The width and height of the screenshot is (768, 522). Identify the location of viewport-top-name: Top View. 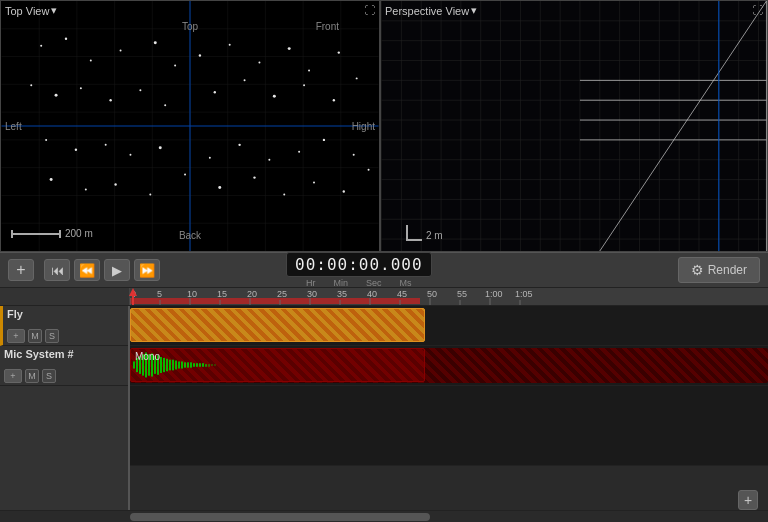
(27, 11).